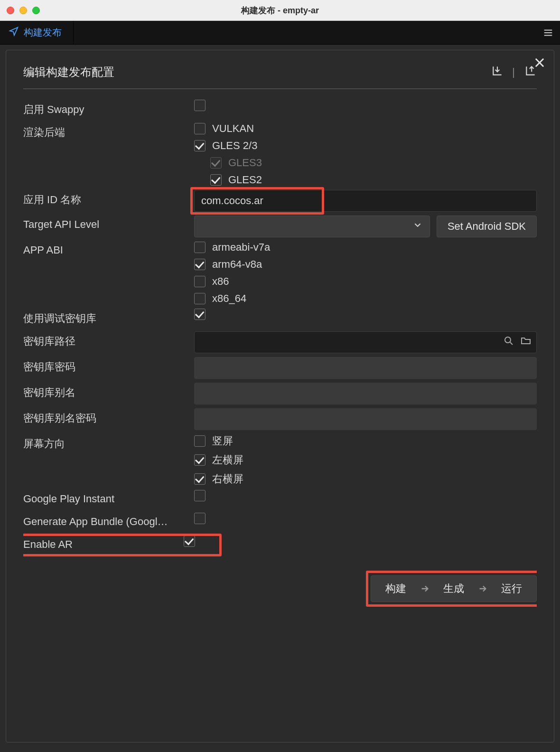 This screenshot has height=752, width=560. I want to click on app-id-input, so click(365, 201).